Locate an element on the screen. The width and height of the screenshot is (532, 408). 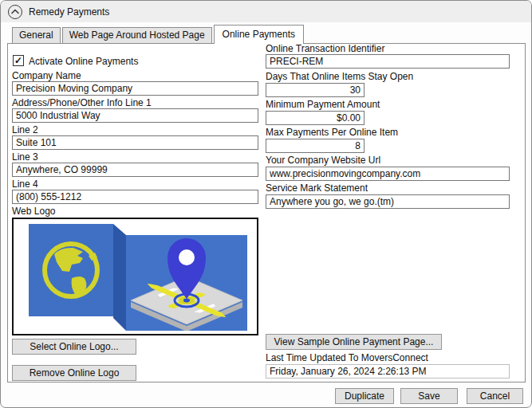
max-payments-label: Max Payments Per Online Item is located at coordinates (332, 132).